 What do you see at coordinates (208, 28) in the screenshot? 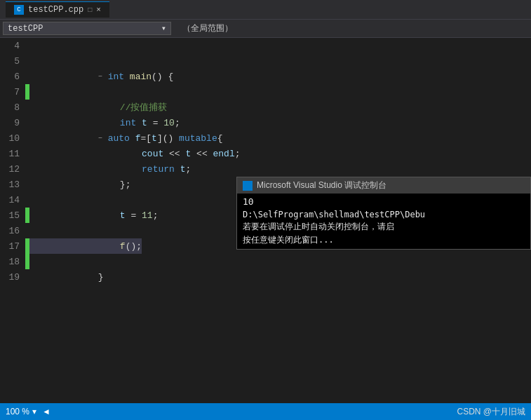
I see `scope-label: （全局范围）` at bounding box center [208, 28].